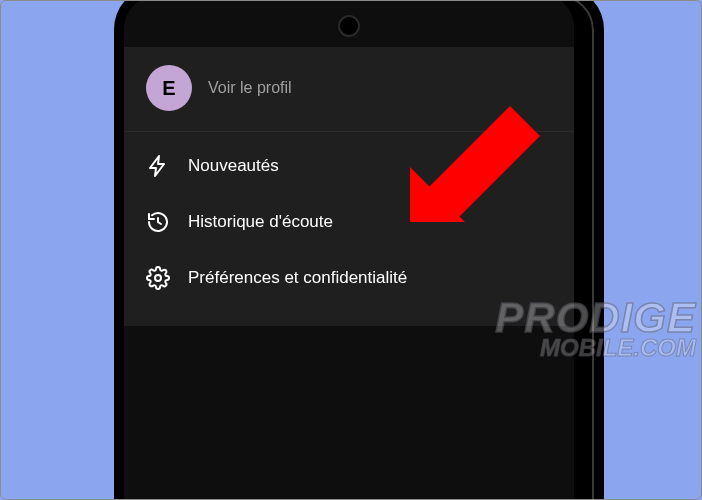 The image size is (702, 500). What do you see at coordinates (250, 88) in the screenshot?
I see `view-profile-label: Voir le profil` at bounding box center [250, 88].